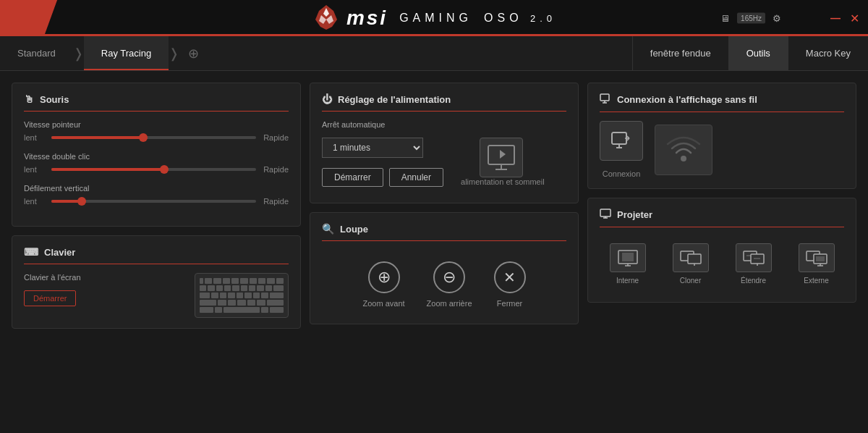  Describe the element at coordinates (628, 281) in the screenshot. I see `projeter-interne-label: Interne` at that location.